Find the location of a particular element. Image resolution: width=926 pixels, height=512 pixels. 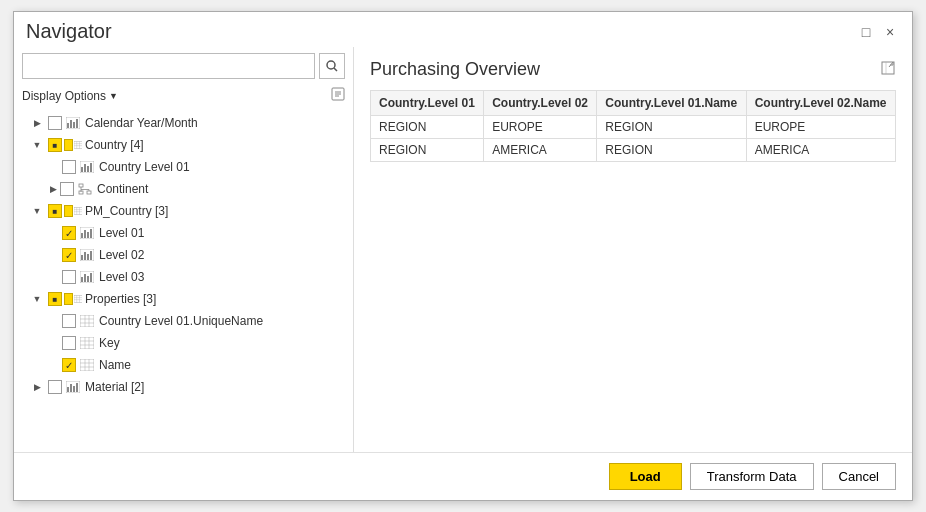

icon-name is located at coordinates (87, 365).